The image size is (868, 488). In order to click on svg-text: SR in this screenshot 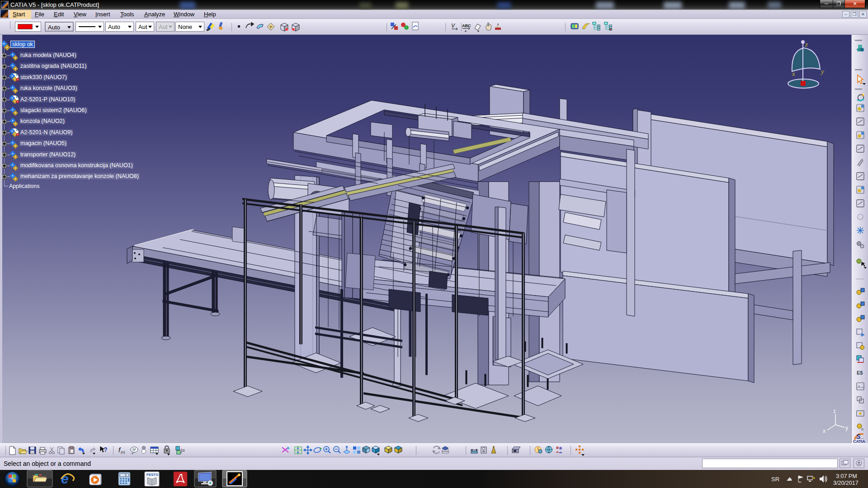, I will do `click(775, 479)`.